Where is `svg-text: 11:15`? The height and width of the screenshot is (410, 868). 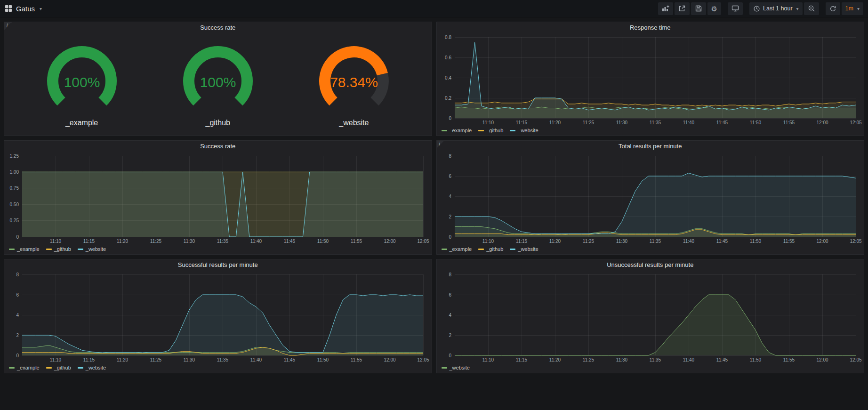
svg-text: 11:15 is located at coordinates (89, 241).